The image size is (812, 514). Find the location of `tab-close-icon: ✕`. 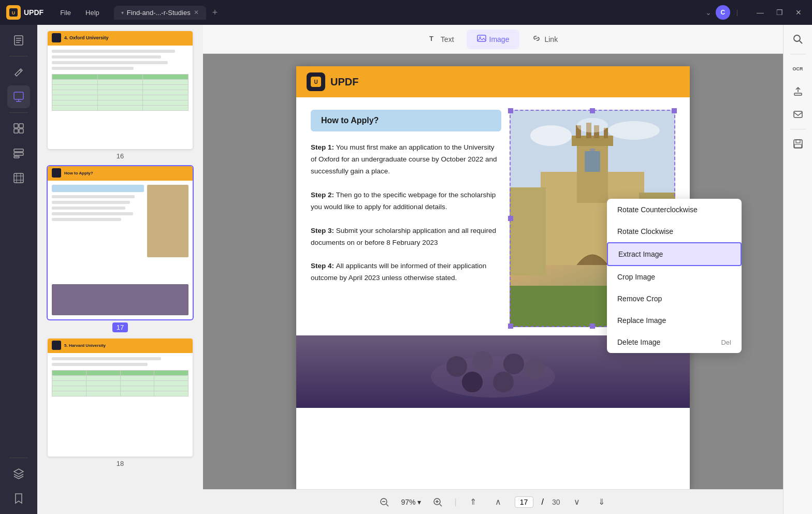

tab-close-icon: ✕ is located at coordinates (196, 12).